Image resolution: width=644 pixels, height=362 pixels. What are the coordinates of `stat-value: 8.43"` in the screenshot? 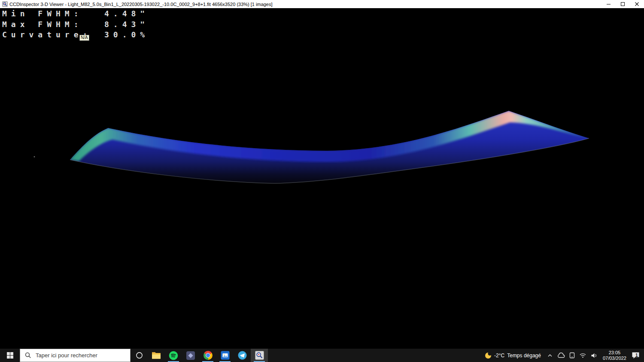 It's located at (127, 24).